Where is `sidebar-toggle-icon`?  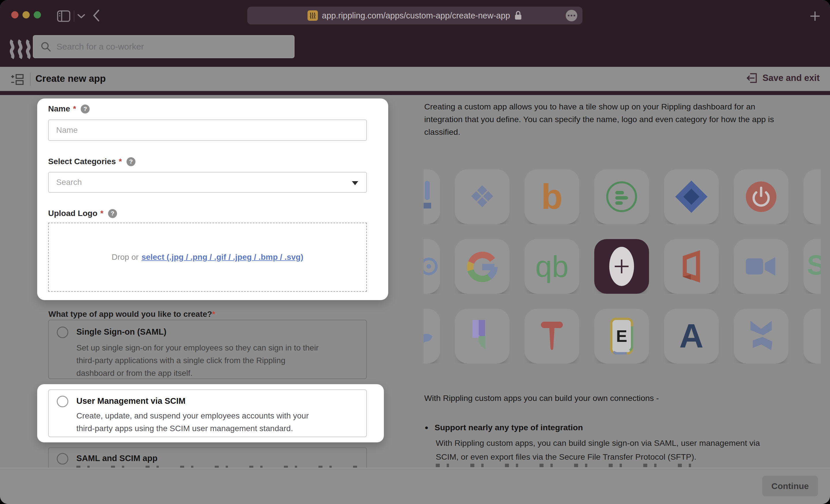
sidebar-toggle-icon is located at coordinates (64, 16).